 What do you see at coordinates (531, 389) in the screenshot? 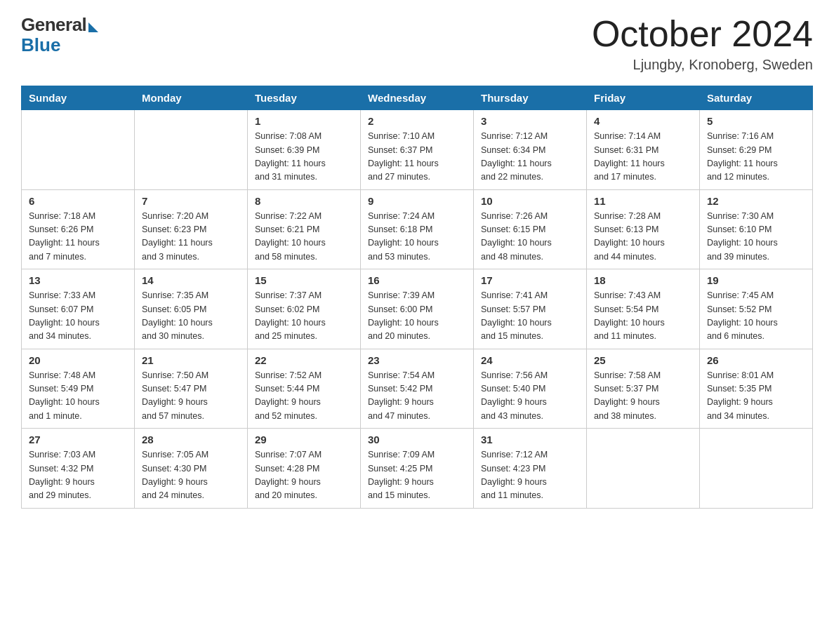
I see `calendar-cell: 24Sunrise: 7:56 AM Sunset: 5:40 PM Dayli…` at bounding box center [531, 389].